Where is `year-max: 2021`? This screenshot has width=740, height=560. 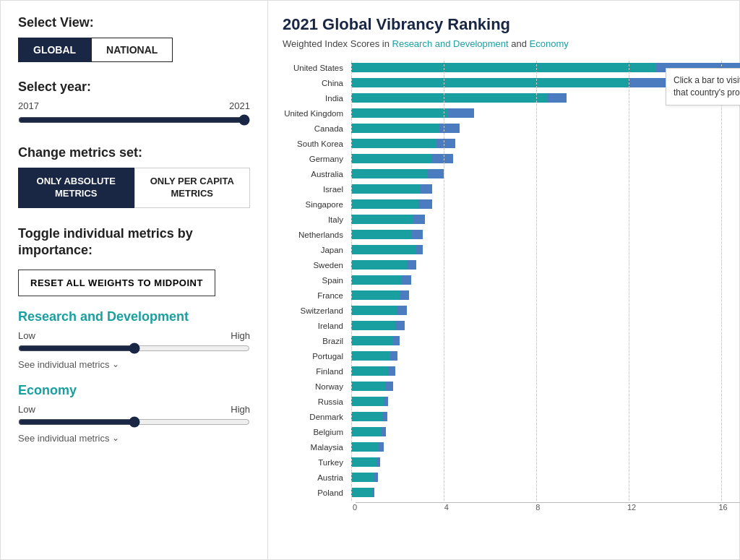 year-max: 2021 is located at coordinates (240, 105).